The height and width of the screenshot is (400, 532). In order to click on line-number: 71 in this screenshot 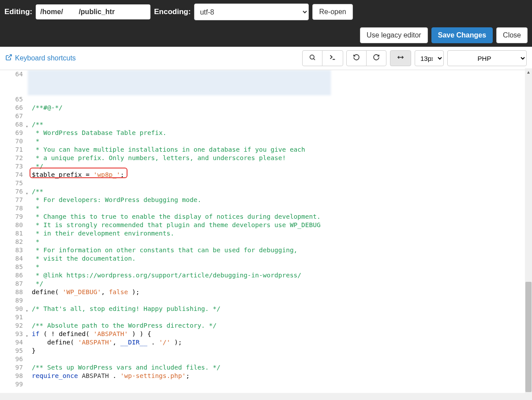, I will do `click(15, 150)`.